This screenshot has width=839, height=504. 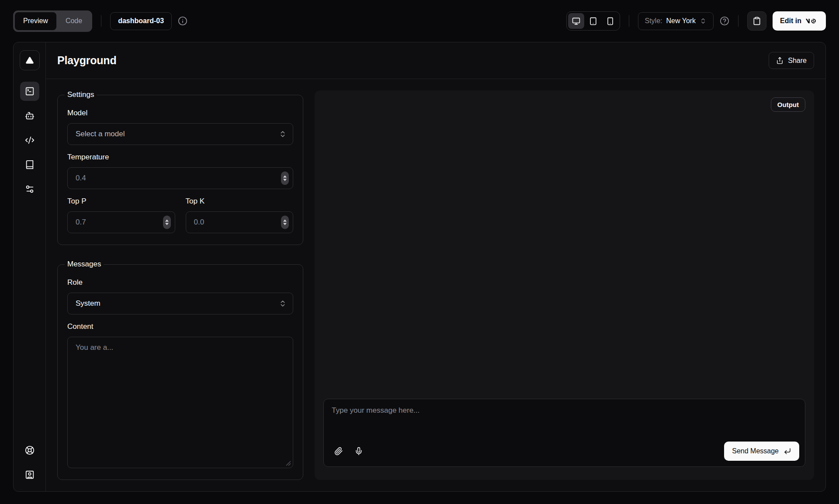 What do you see at coordinates (791, 60) in the screenshot?
I see `share-button: Share` at bounding box center [791, 60].